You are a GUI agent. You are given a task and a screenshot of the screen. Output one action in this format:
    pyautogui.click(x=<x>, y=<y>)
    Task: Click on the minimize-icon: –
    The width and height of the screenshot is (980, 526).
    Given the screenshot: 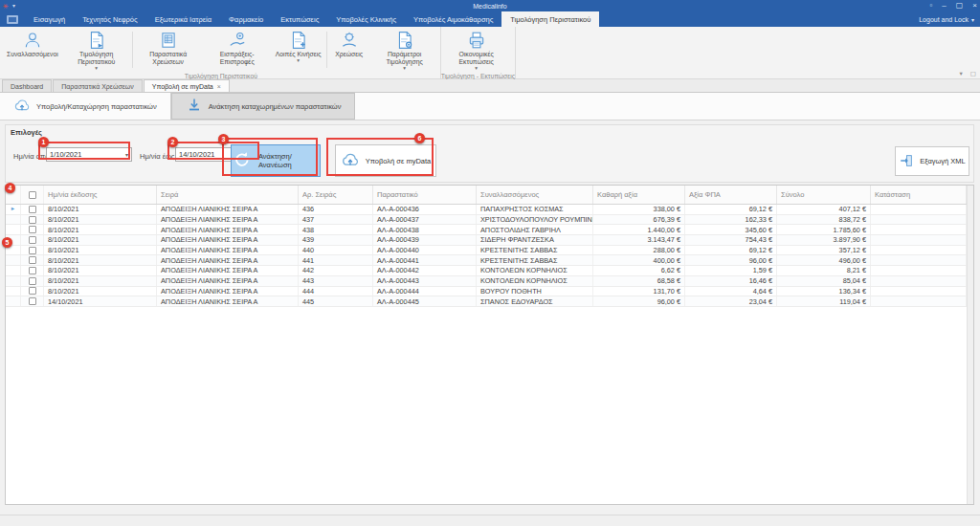 What is the action you would take?
    pyautogui.click(x=944, y=6)
    